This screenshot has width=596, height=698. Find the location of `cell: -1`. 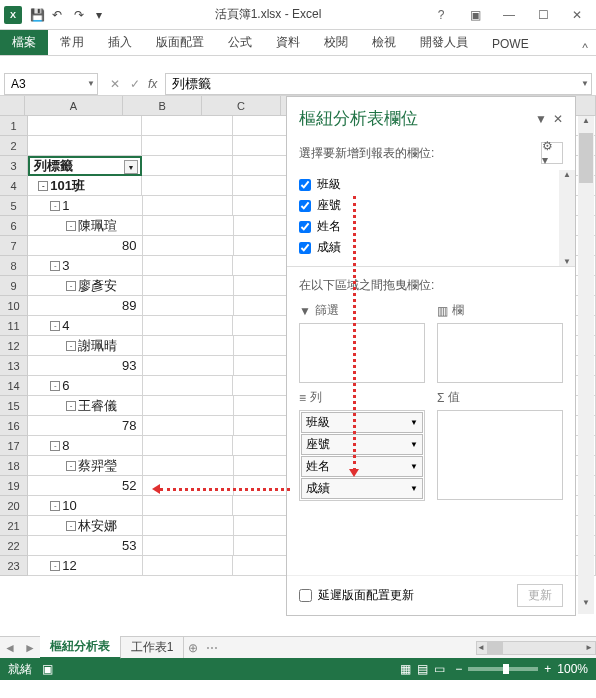

cell: -1 is located at coordinates (85, 206).